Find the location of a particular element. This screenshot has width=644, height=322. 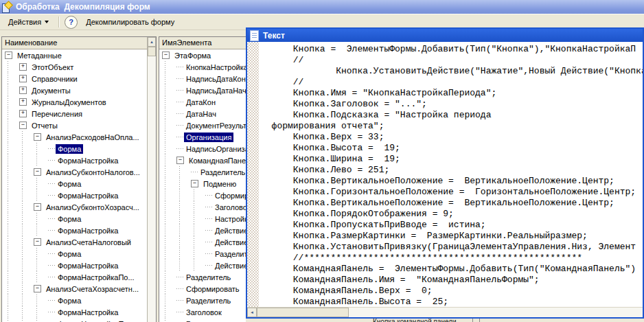

tree-item: +ЭтотОбъект is located at coordinates (74, 67).